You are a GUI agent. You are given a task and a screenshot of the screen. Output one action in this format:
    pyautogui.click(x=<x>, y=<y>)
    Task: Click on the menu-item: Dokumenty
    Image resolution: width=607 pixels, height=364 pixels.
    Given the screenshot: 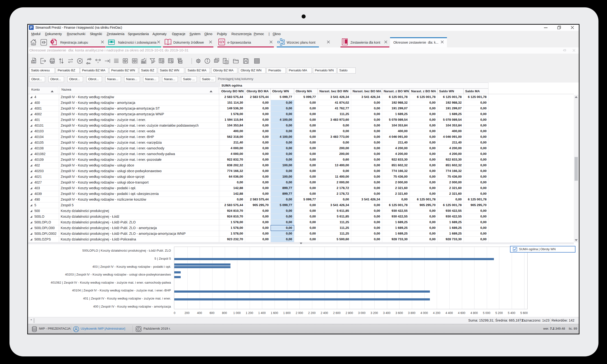 What is the action you would take?
    pyautogui.click(x=53, y=34)
    